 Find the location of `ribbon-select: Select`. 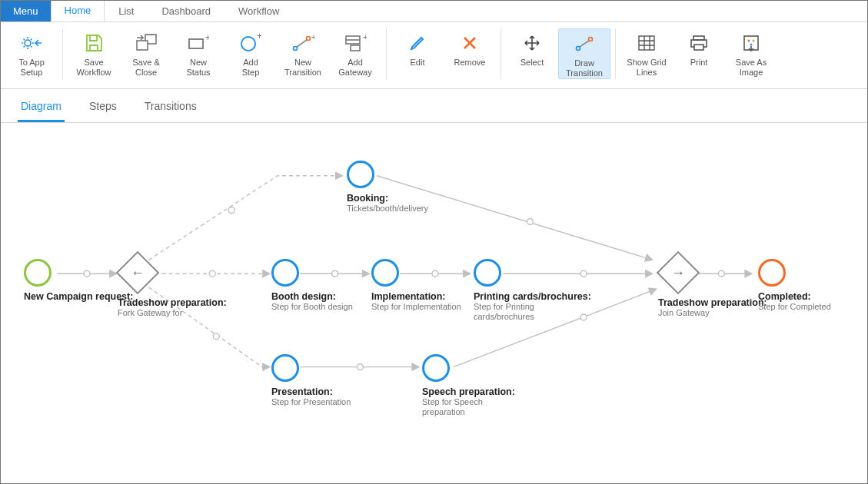

ribbon-select: Select is located at coordinates (532, 54).